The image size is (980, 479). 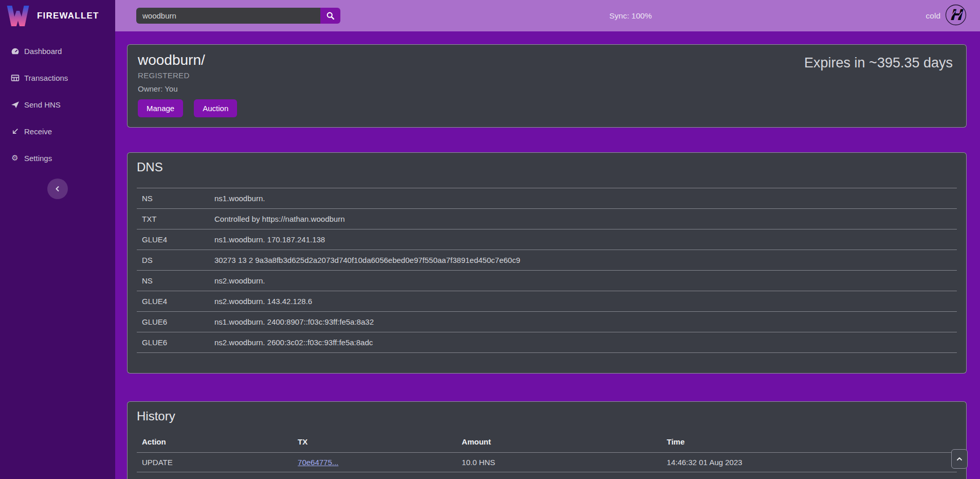 I want to click on sidebar-item-transactions: Transactions, so click(x=58, y=78).